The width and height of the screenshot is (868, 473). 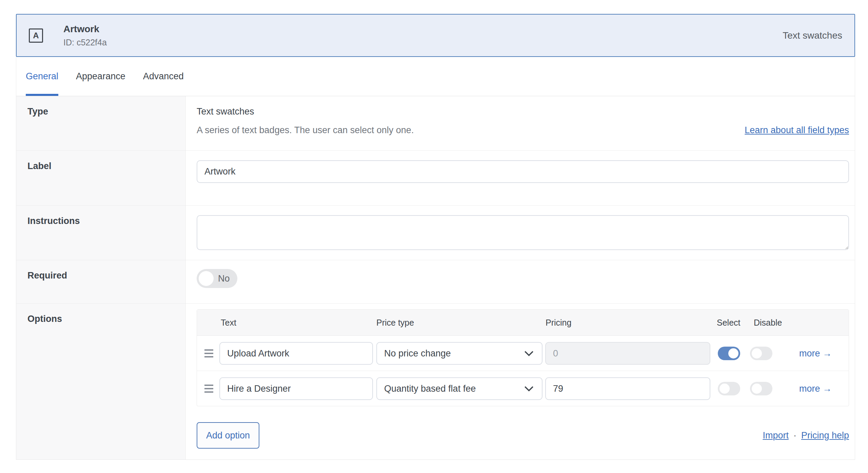 I want to click on tab-advanced: Advanced, so click(x=163, y=77).